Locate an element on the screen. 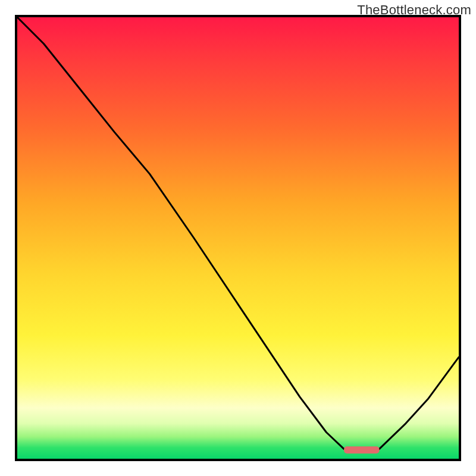 The height and width of the screenshot is (476, 476). optimal-marker is located at coordinates (362, 450).